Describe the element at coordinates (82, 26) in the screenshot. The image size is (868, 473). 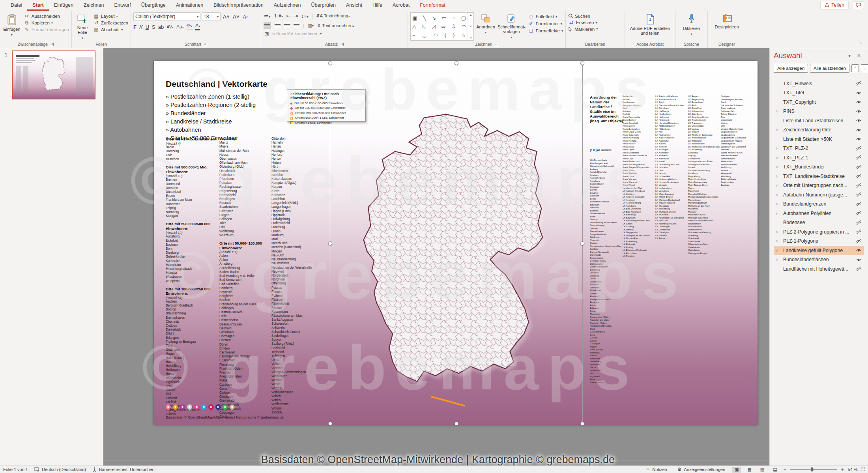
I see `new-slide-button: Neue Folie▾` at that location.